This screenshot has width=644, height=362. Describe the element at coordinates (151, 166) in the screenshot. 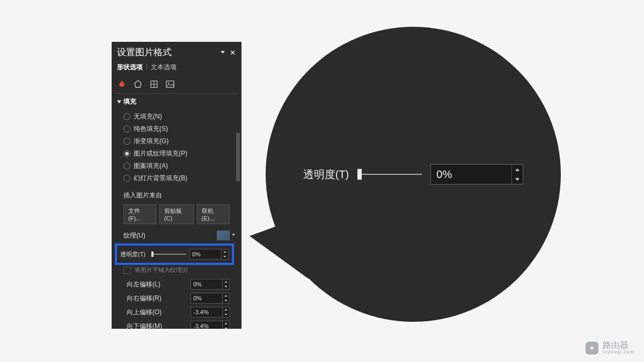

I see `radio-label: 图案填充(A)` at that location.